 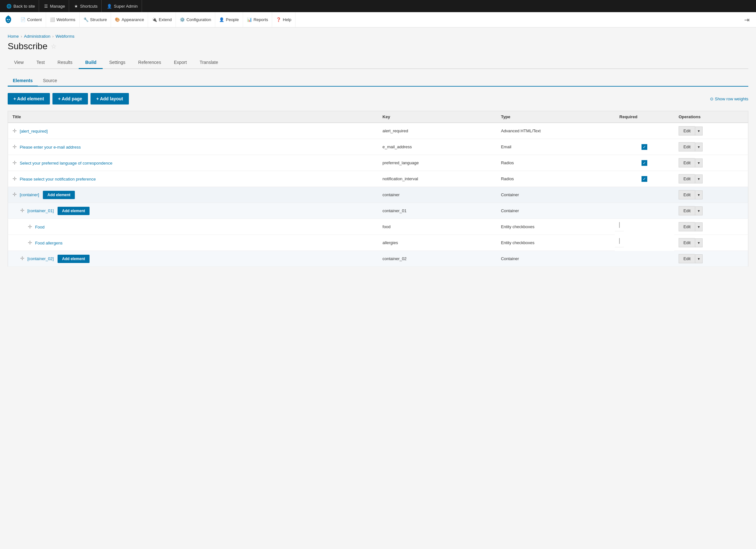 What do you see at coordinates (555, 179) in the screenshot?
I see `element-type: Radios` at bounding box center [555, 179].